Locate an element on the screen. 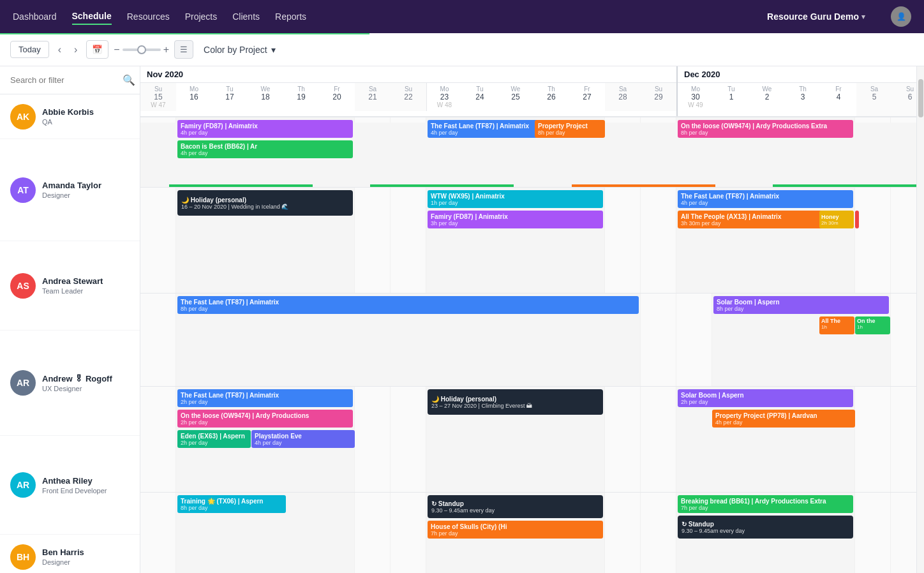  amanda-event-famiry-w48: Famiry (FD87) | Animatrix 3h per day is located at coordinates (516, 220).